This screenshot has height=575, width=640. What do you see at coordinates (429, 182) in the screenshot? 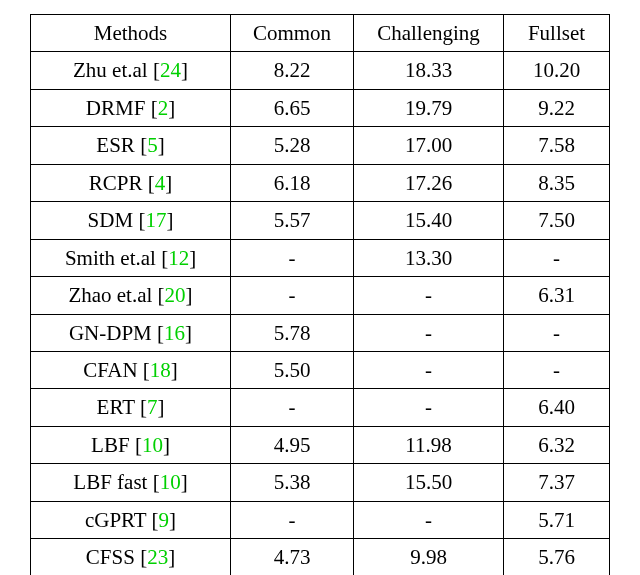
I see `challenging-cell: 17.26` at bounding box center [429, 182].